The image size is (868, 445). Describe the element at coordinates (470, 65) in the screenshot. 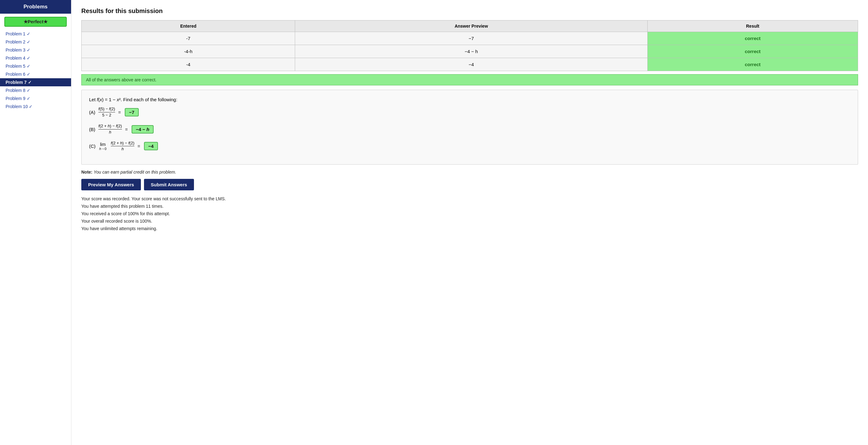

I see `result-row-3: -4−4correct` at that location.